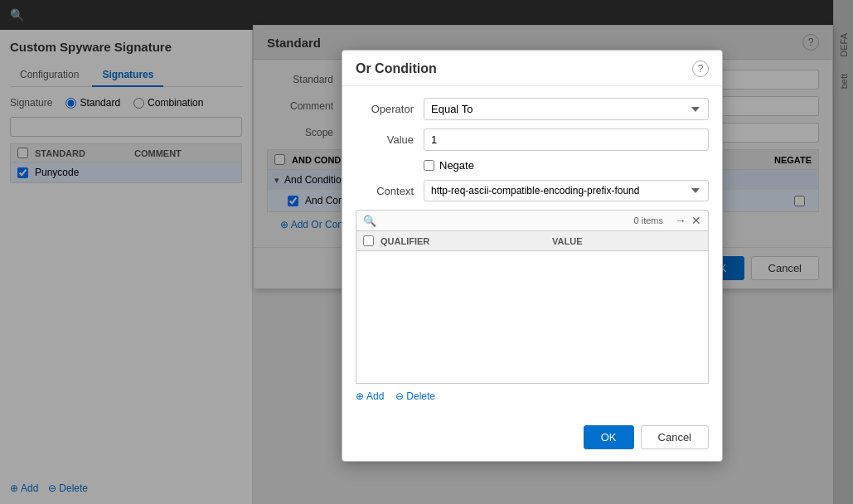  I want to click on value-row: Value, so click(532, 139).